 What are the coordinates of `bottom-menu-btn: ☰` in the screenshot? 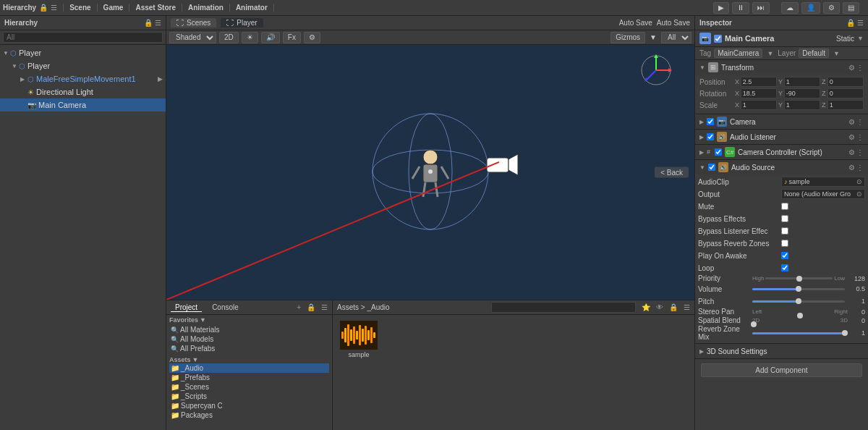 It's located at (324, 307).